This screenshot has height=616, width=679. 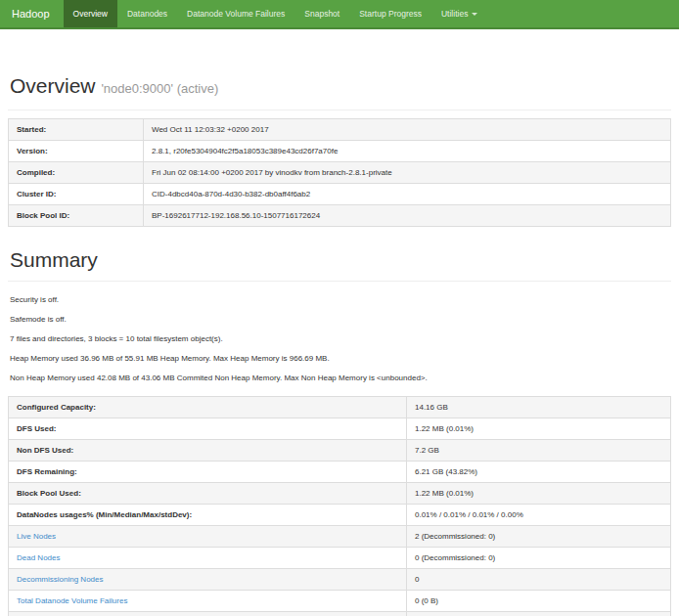 What do you see at coordinates (340, 338) in the screenshot?
I see `filesystem-objects-text: 7 files and directories, 3 blocks = 10 t…` at bounding box center [340, 338].